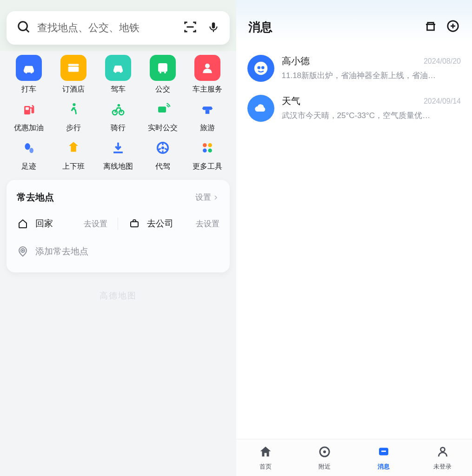 The width and height of the screenshot is (472, 476). What do you see at coordinates (332, 27) in the screenshot?
I see `messages-title: 消息` at bounding box center [332, 27].